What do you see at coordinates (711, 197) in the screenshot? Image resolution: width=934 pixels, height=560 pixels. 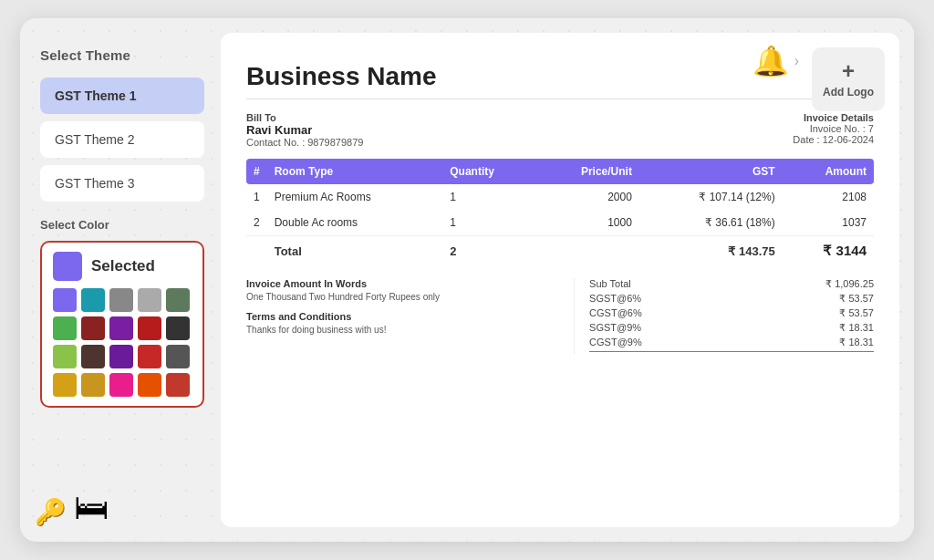 I see `cell-gst: ₹ 107.14 (12%)` at bounding box center [711, 197].